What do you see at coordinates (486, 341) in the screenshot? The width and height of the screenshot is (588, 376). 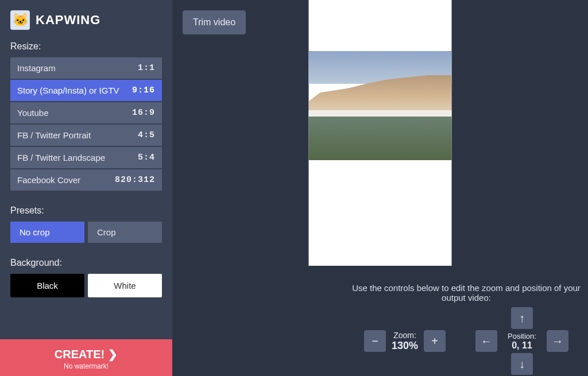 I see `position-left-button: ←` at bounding box center [486, 341].